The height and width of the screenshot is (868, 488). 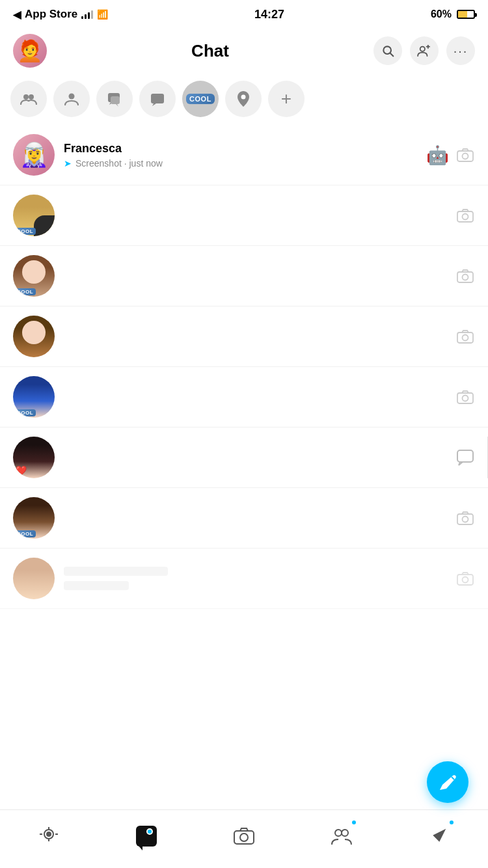 I want to click on chat-avatar-5: COOL, so click(x=34, y=397).